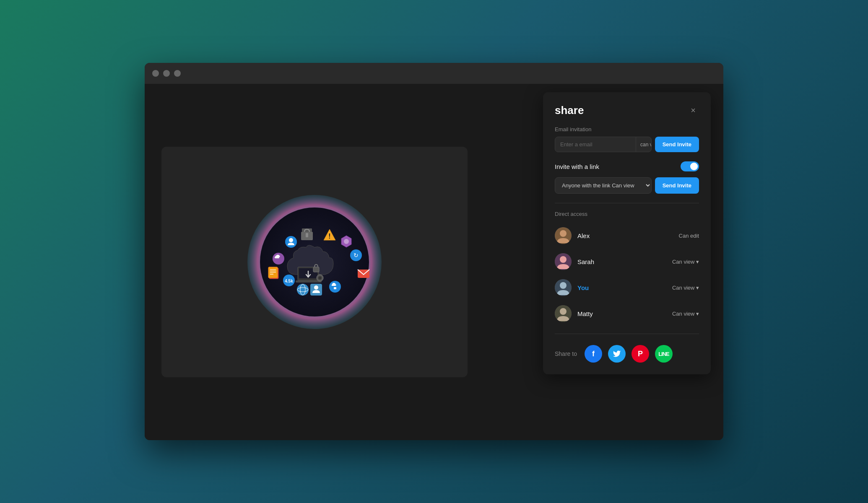  Describe the element at coordinates (627, 275) in the screenshot. I see `user-list: Alex Can edit Sarah Can view ▾` at that location.